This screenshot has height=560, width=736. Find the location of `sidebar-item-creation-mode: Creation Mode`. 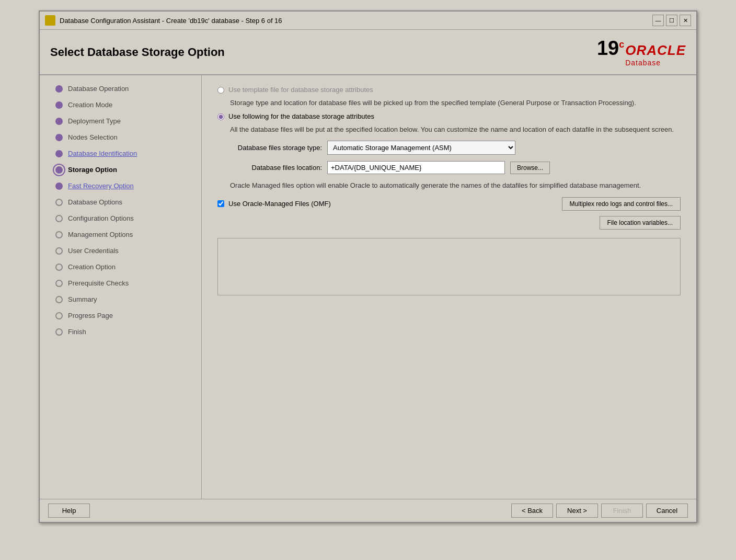

sidebar-item-creation-mode: Creation Mode is located at coordinates (120, 105).